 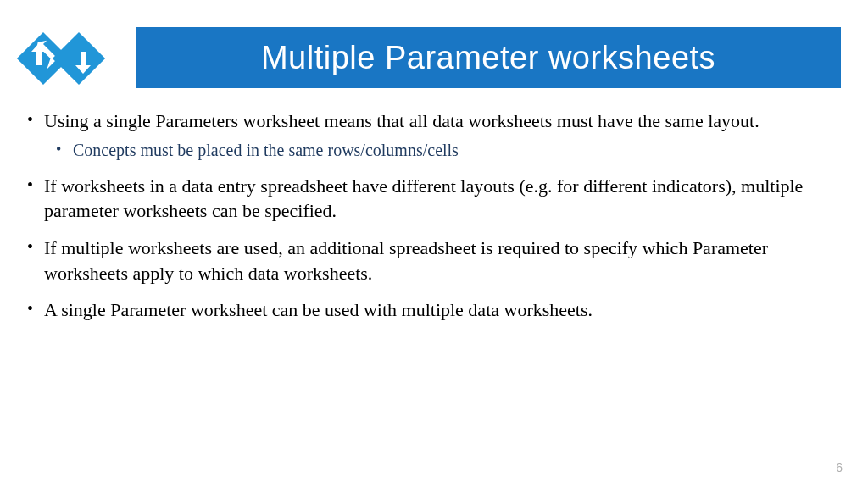 I want to click on title-banner: Multiple Parameter worksheets, so click(x=488, y=58).